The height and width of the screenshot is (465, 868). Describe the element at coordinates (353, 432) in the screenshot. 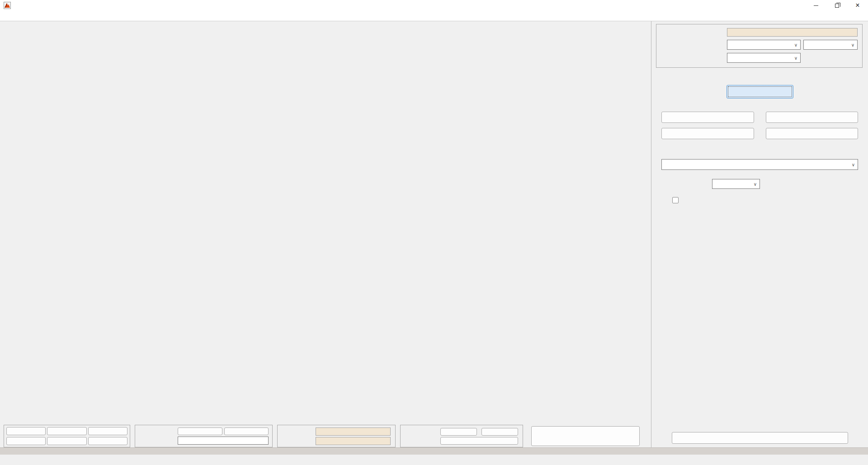

I see `info-x-field` at that location.